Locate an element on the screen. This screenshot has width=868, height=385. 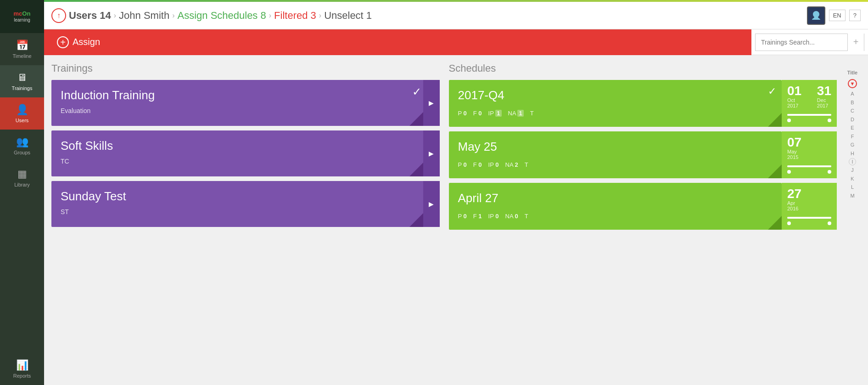
training-card: Soft Skills TC ▶ is located at coordinates (246, 153).